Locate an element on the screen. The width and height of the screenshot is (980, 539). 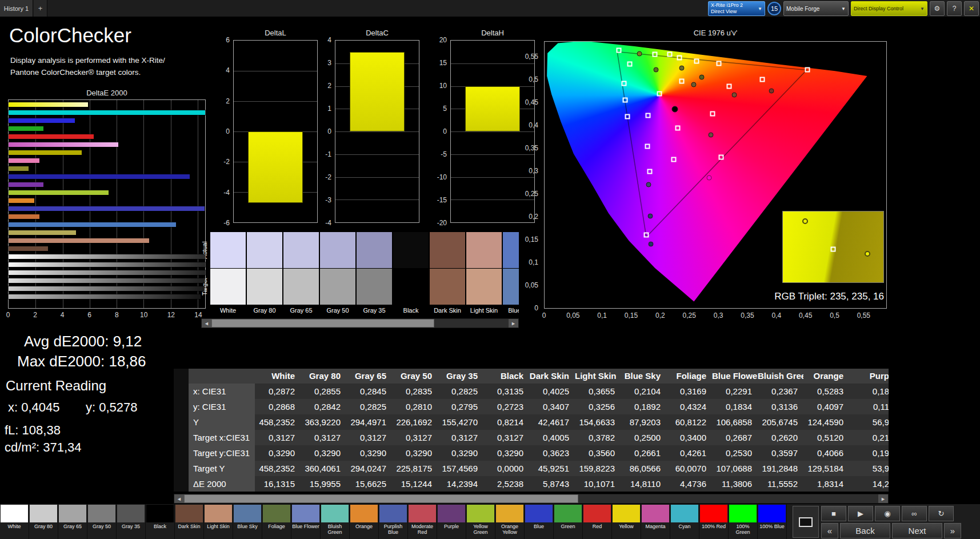
axis-tick-label: 0 is located at coordinates (8, 315).